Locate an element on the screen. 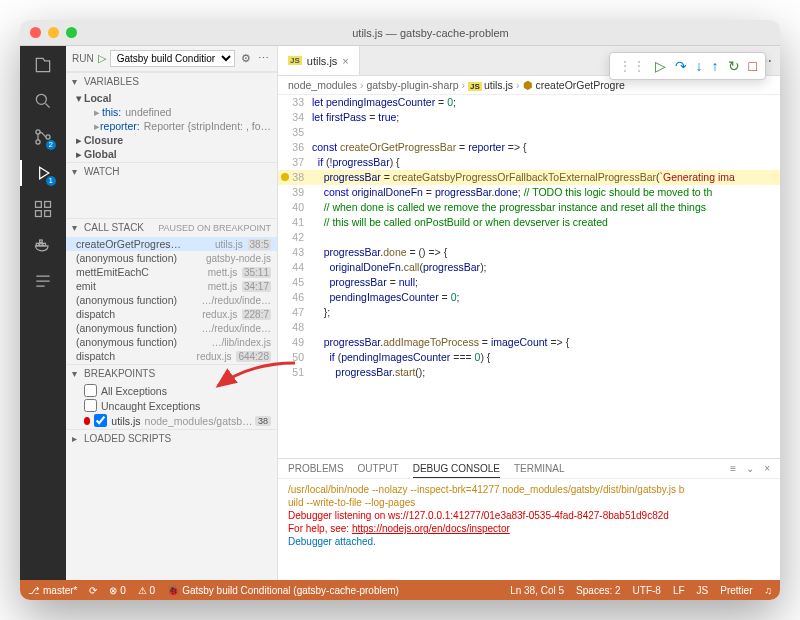 The image size is (800, 620). stack-frame: dispatchredux.js 228:7 is located at coordinates (172, 314).